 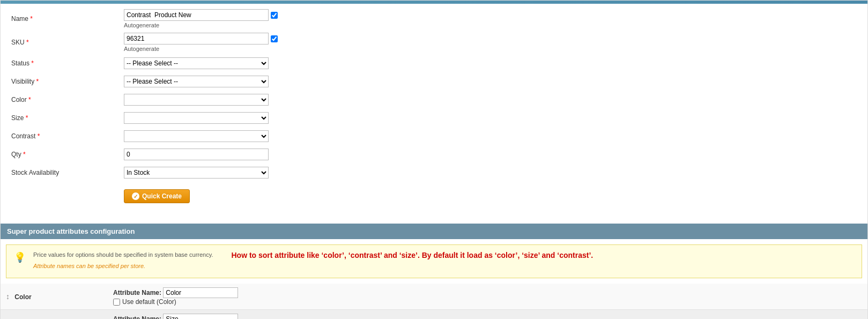 What do you see at coordinates (31, 19) in the screenshot?
I see `name-required: *` at bounding box center [31, 19].